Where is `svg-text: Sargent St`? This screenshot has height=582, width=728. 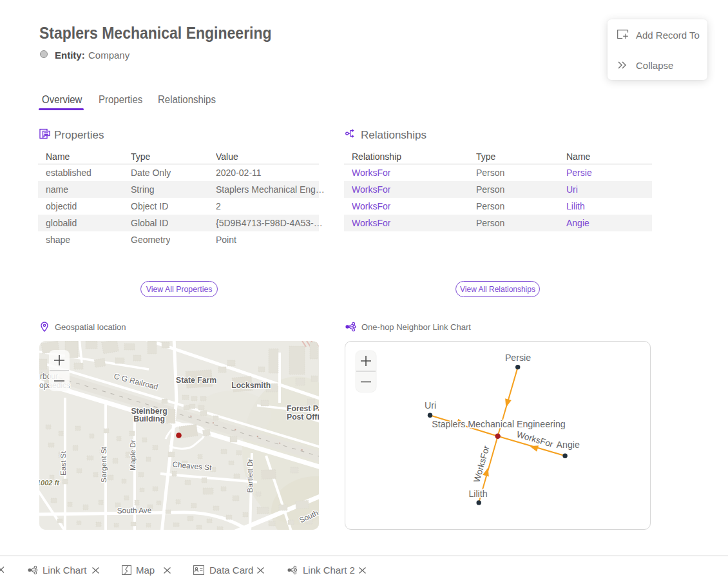
svg-text: Sargent St is located at coordinates (104, 464).